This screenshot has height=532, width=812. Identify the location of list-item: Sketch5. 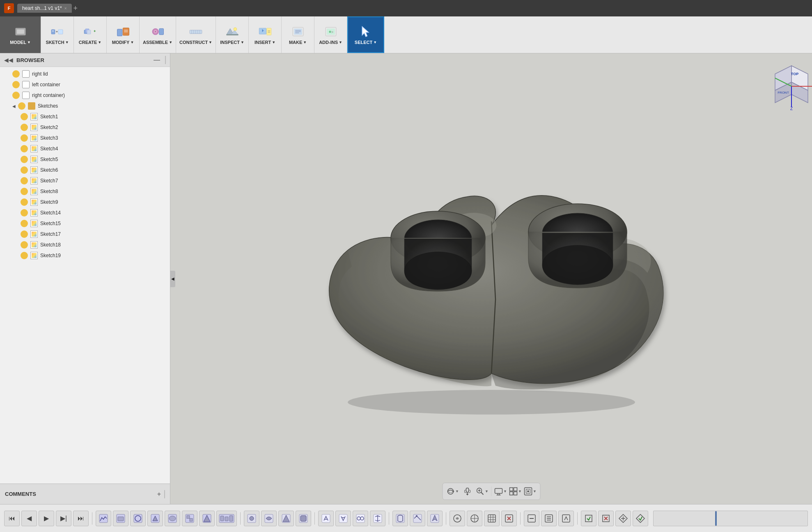
(85, 159).